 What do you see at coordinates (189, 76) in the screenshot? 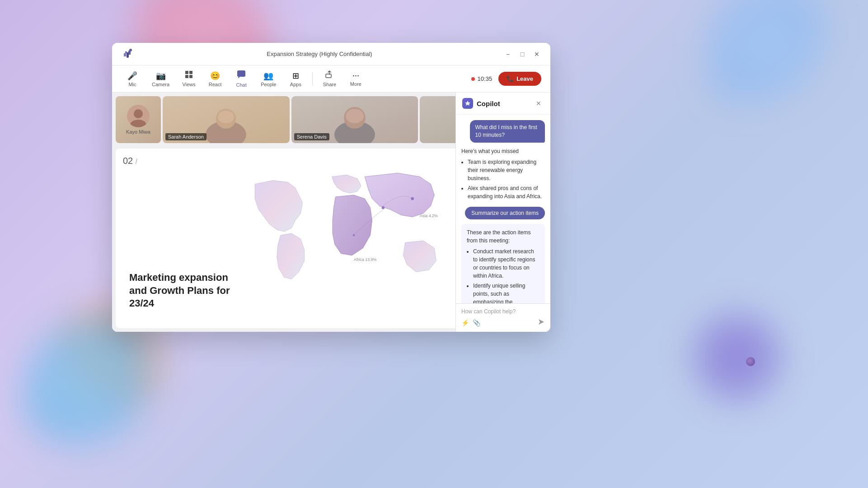
I see `views-icon` at bounding box center [189, 76].